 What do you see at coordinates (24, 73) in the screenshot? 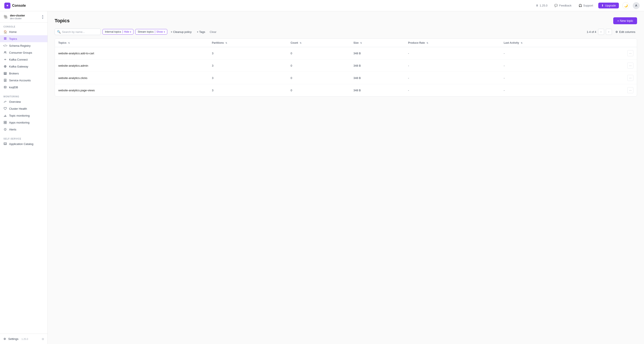
I see `sidebar-item-brokers: Brokers` at bounding box center [24, 73].